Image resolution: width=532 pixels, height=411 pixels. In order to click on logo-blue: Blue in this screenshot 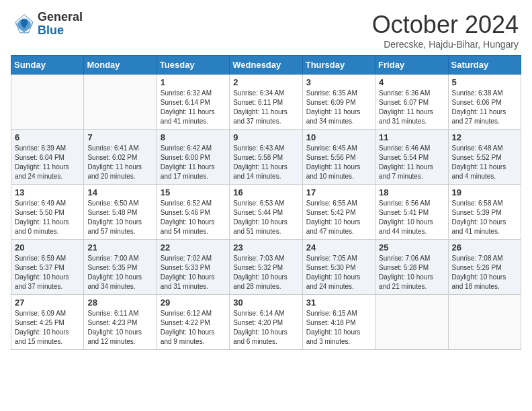, I will do `click(60, 31)`.